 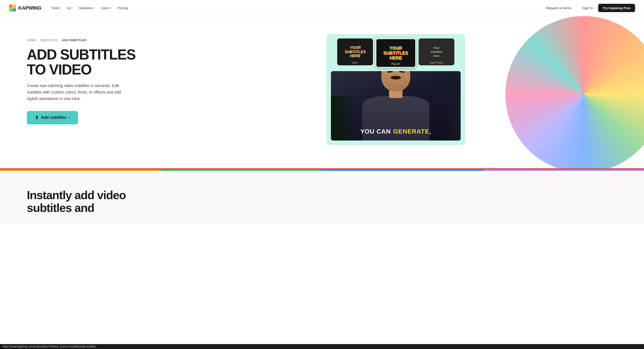 I want to click on video-frame: YOU CAN GENERATE,, so click(x=396, y=106).